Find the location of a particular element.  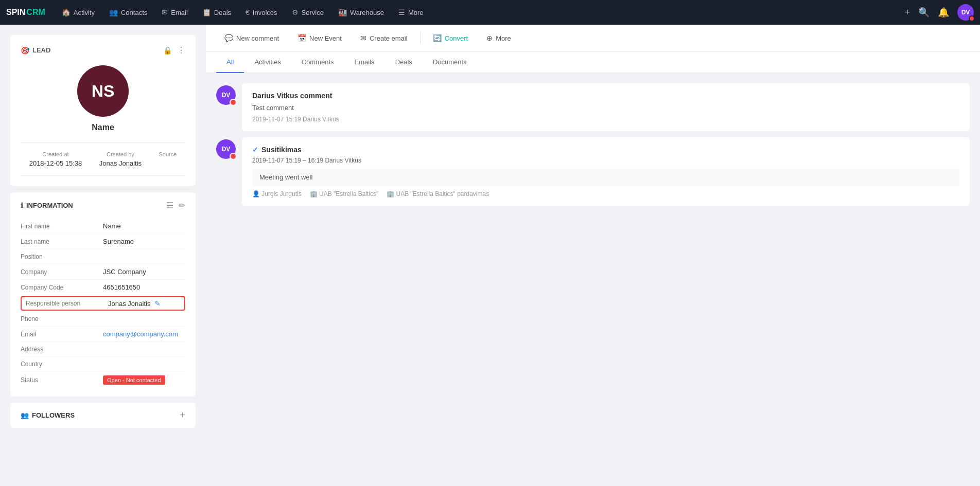

nav-more: ☰ More is located at coordinates (411, 12).